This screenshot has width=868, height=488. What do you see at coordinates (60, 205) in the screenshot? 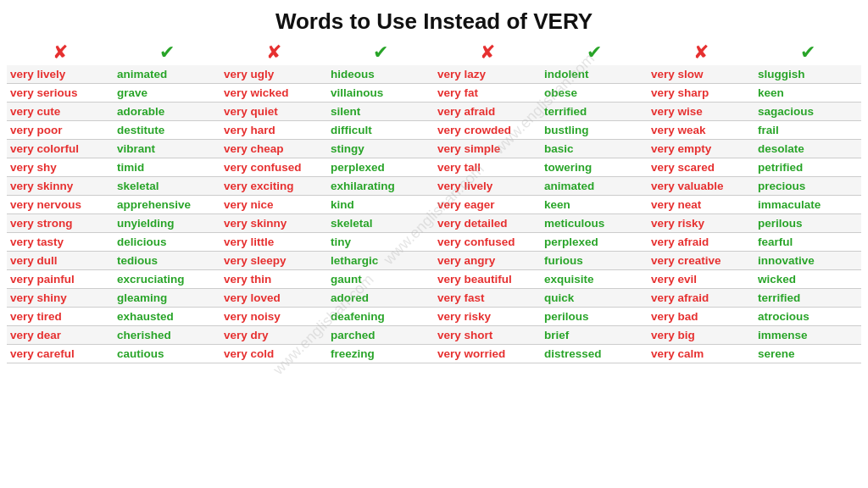
I see `very-word: very nervous` at bounding box center [60, 205].